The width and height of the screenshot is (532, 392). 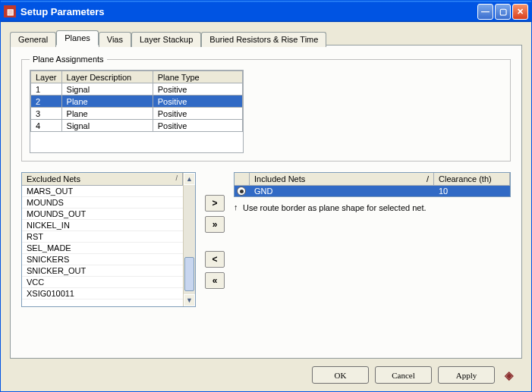 I want to click on select-net-radio, so click(x=241, y=191).